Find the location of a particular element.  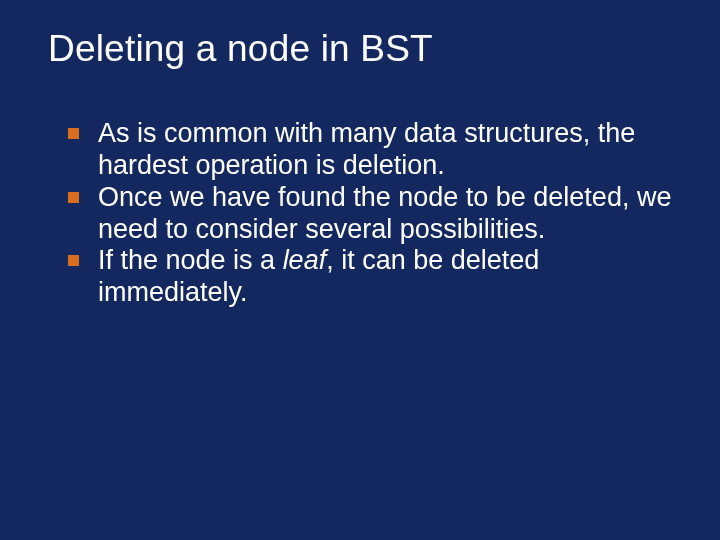

bullet-italic: leaf is located at coordinates (305, 260).